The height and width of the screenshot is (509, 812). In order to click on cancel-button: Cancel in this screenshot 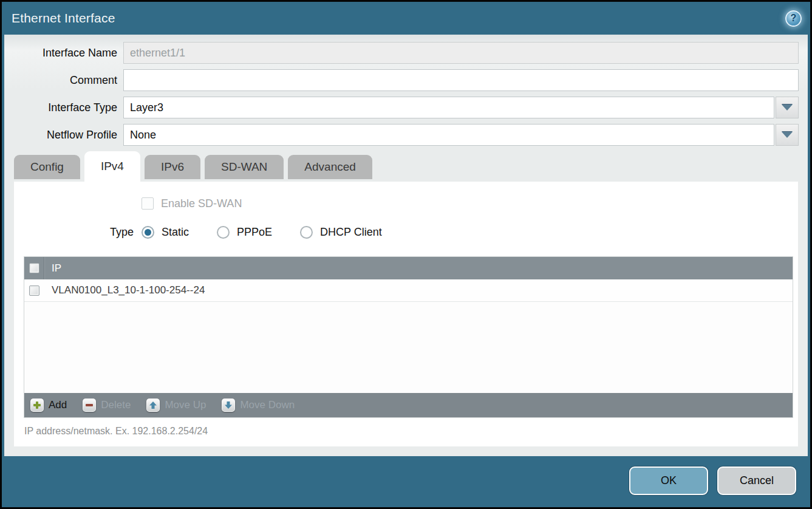, I will do `click(757, 481)`.